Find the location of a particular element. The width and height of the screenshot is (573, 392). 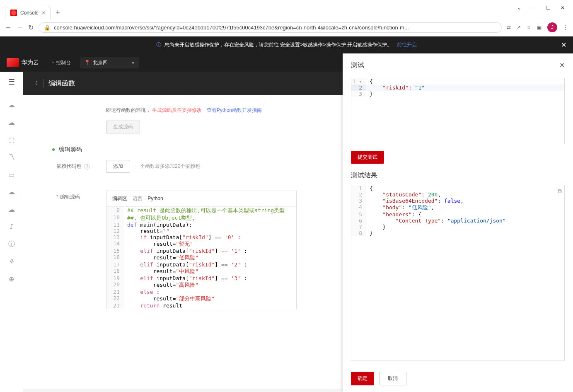

cloud-dots-icon: ☁ is located at coordinates (12, 122).